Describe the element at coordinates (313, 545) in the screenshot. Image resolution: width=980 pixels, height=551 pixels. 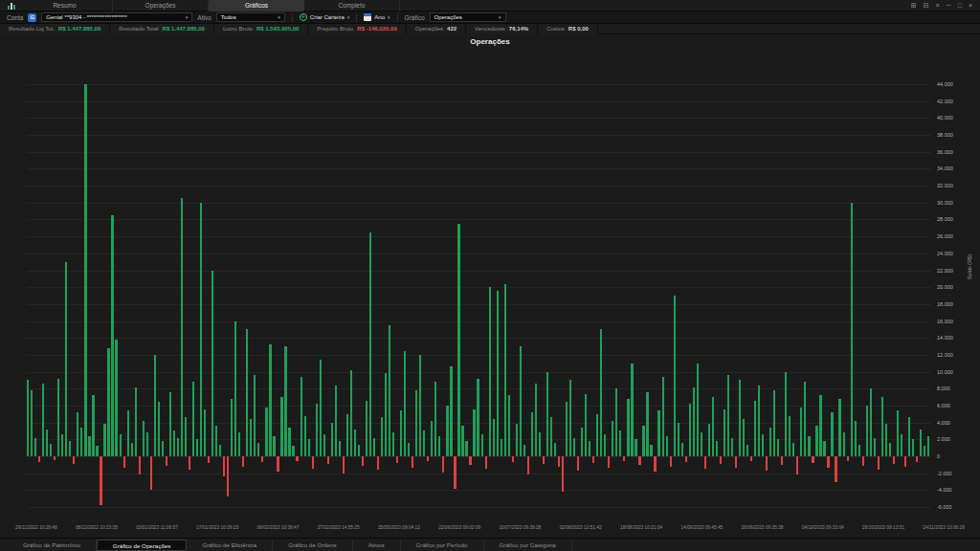
I see `bottom-tab-gr-fico-de-ordens: Gráfico de Ordens` at that location.